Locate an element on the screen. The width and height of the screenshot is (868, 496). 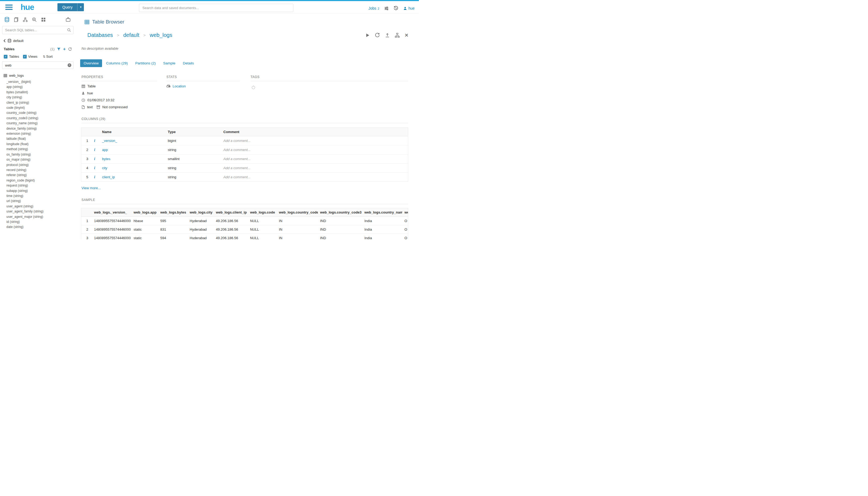
apps-grid-icon is located at coordinates (44, 20).